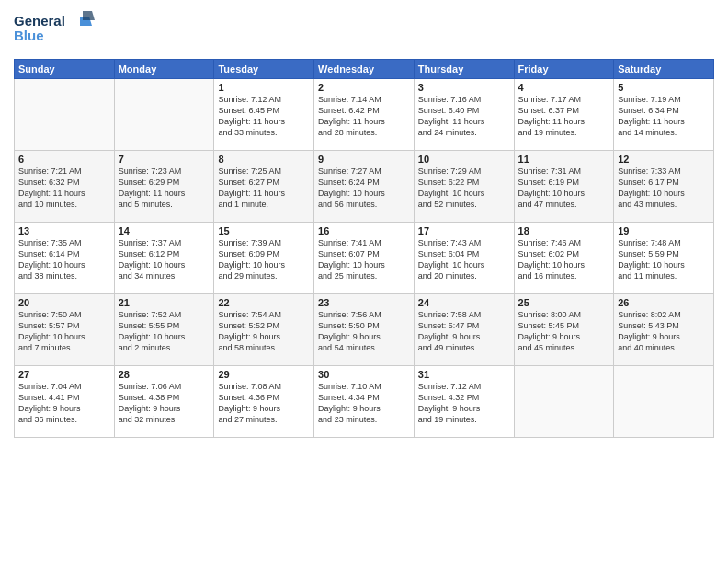  I want to click on day-info: Sunrise: 7:31 AM Sunset: 6:19 PM Dayligh…, so click(564, 188).